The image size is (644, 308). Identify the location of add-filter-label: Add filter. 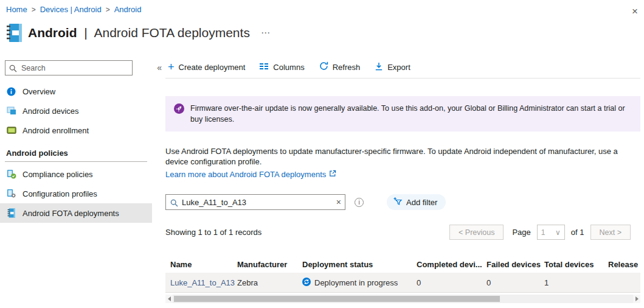
(422, 202).